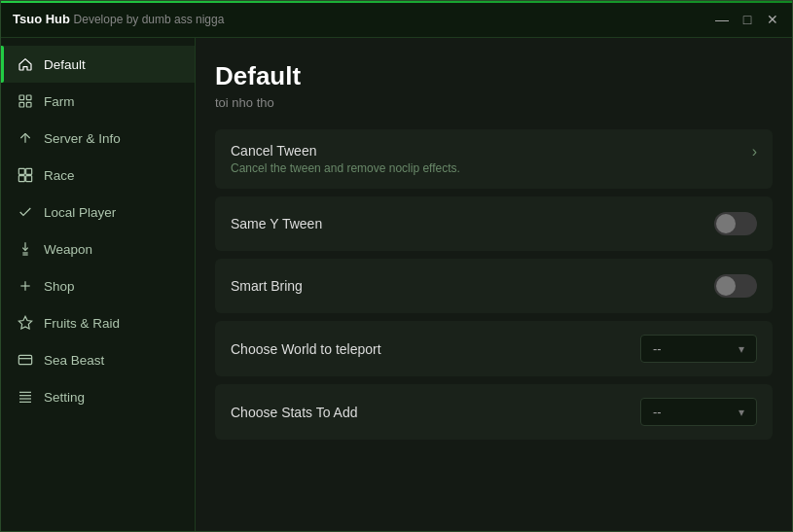 The image size is (793, 532). What do you see at coordinates (692, 412) in the screenshot?
I see `choose-stats-value: --` at bounding box center [692, 412].